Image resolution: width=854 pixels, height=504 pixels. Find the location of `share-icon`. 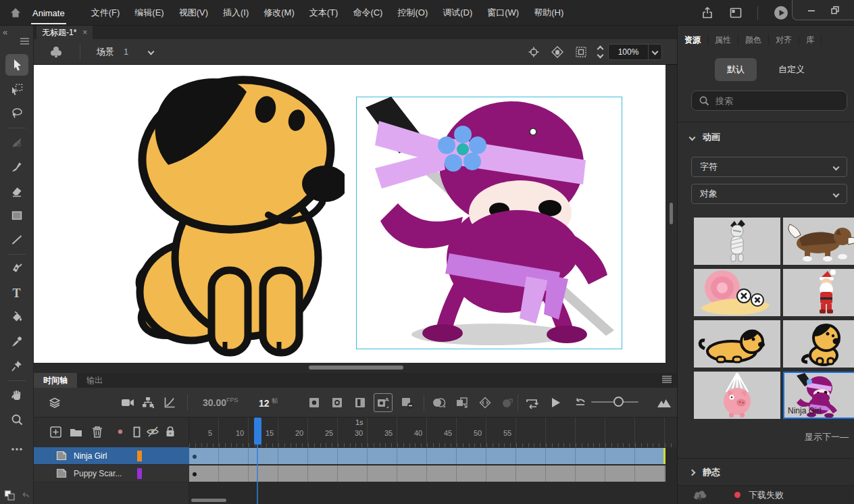

share-icon is located at coordinates (707, 13).